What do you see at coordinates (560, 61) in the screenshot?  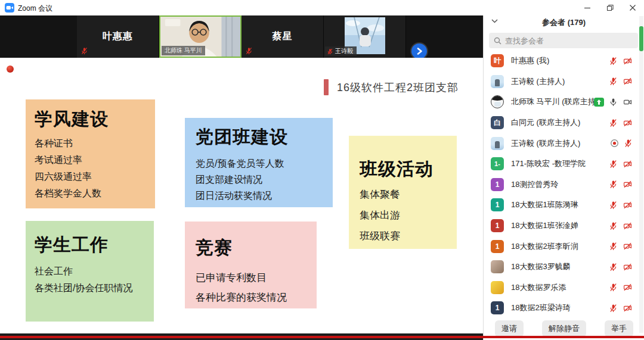 I see `participant-name: 叶惠惠 (我)` at bounding box center [560, 61].